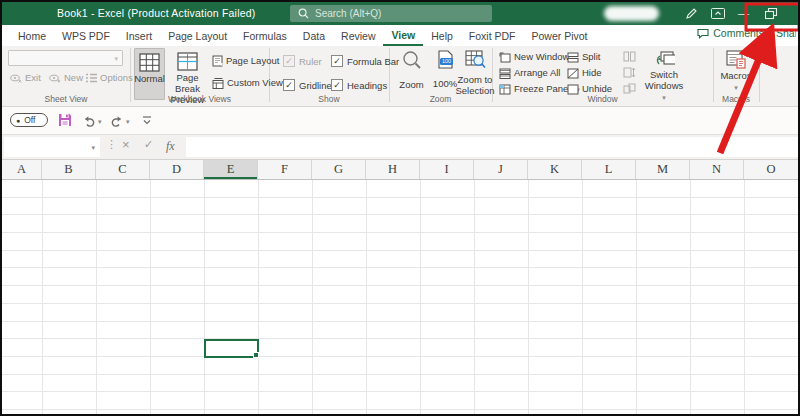 The height and width of the screenshot is (416, 800). I want to click on tab-power-pivot: Power Pivot, so click(560, 36).